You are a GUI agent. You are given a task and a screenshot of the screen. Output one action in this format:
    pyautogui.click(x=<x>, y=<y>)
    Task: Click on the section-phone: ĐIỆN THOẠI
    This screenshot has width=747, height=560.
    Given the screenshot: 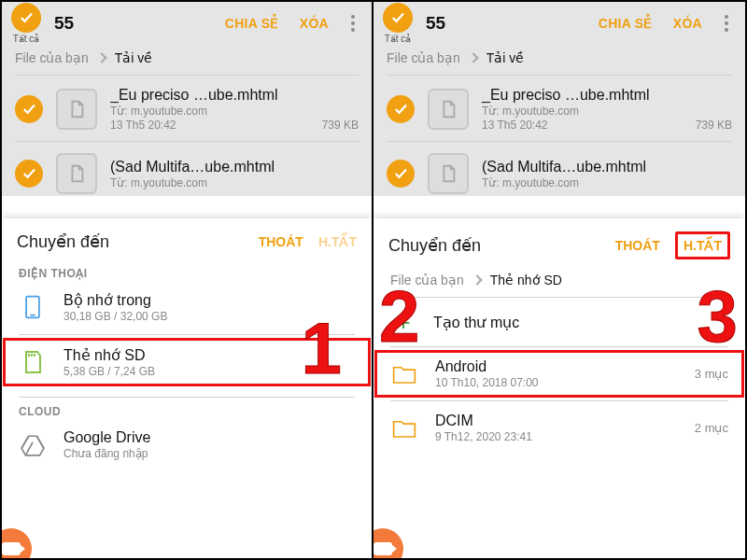 What is the action you would take?
    pyautogui.click(x=187, y=272)
    